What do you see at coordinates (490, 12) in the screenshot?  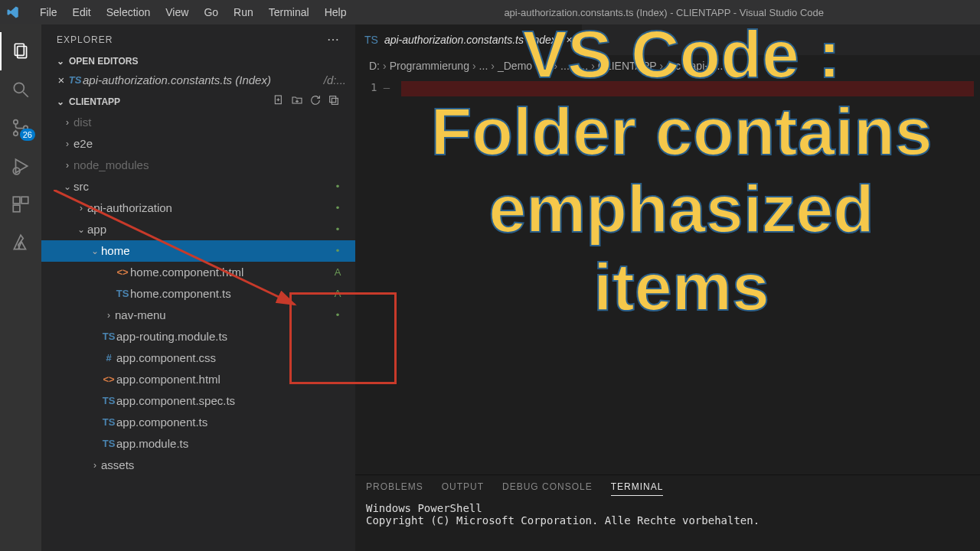 I see `title-bar: File Edit Selection View Go Run Terminal…` at bounding box center [490, 12].